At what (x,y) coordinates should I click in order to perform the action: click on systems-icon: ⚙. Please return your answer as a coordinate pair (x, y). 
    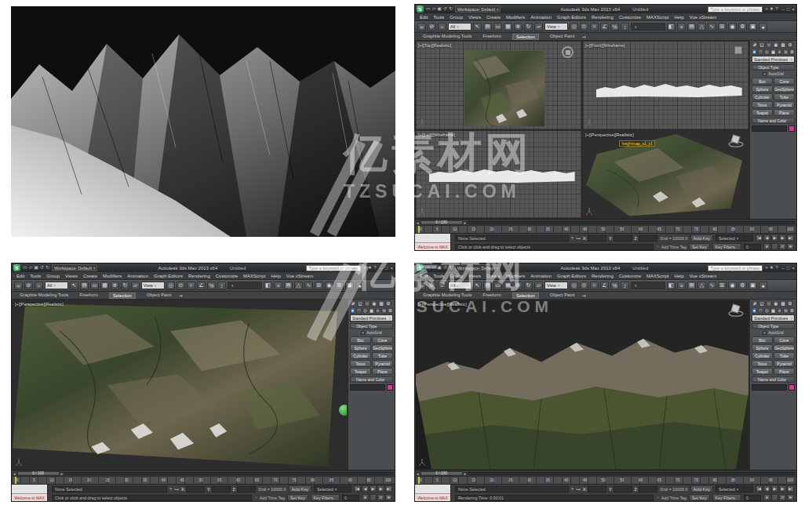
    Looking at the image, I should click on (792, 52).